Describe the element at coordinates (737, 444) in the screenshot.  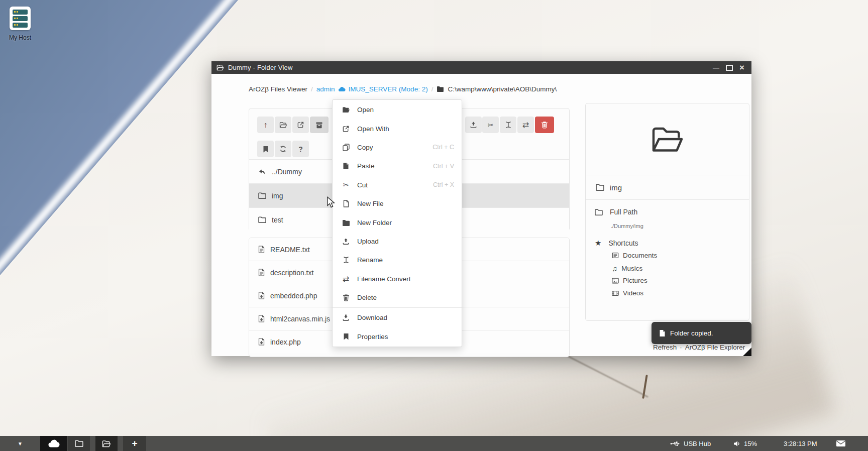
I see `speaker-icon` at that location.